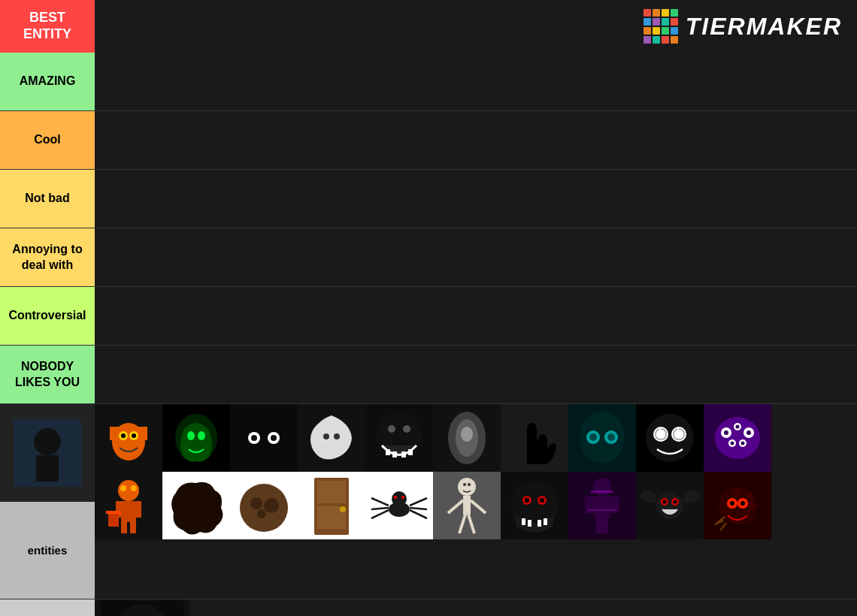 The width and height of the screenshot is (857, 616). I want to click on header-title: BESTENTITY, so click(47, 26).